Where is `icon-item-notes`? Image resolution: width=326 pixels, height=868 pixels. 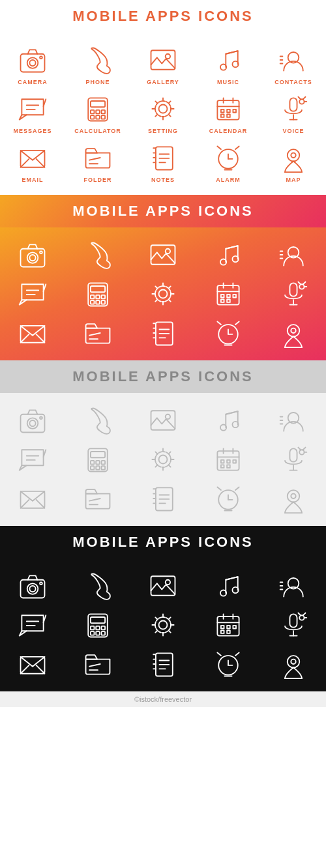
icon-item-notes is located at coordinates (163, 332).